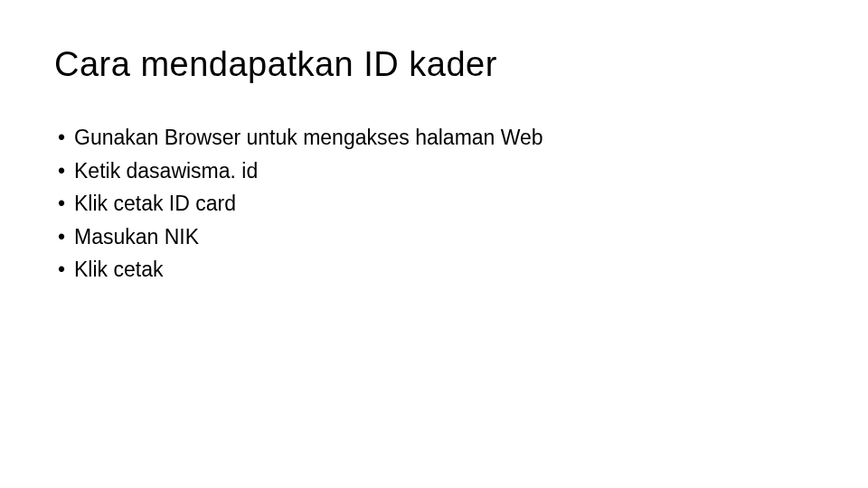 The width and height of the screenshot is (868, 488). I want to click on list-item: Gunakan Browser untuk mengakses halaman …, so click(436, 137).